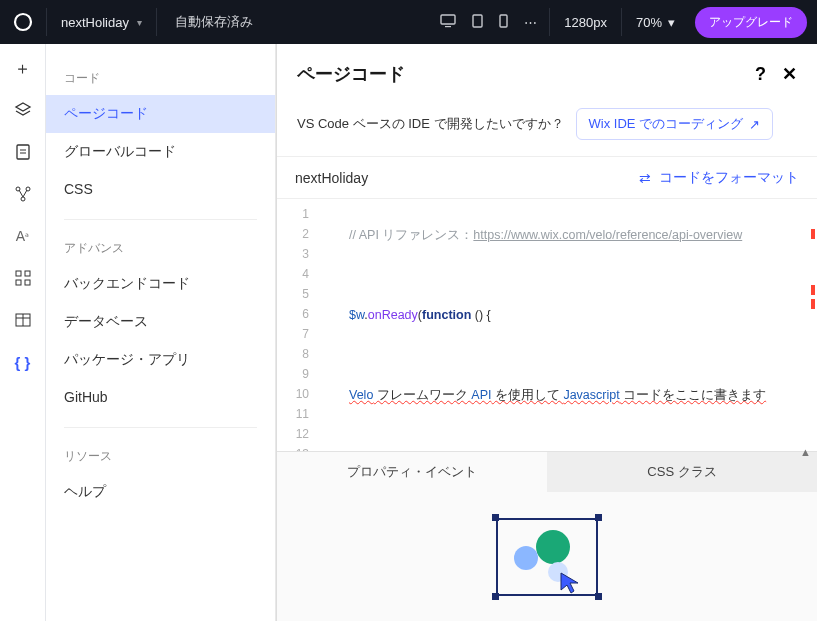 This screenshot has height=621, width=817. I want to click on apps-icon, so click(23, 278).